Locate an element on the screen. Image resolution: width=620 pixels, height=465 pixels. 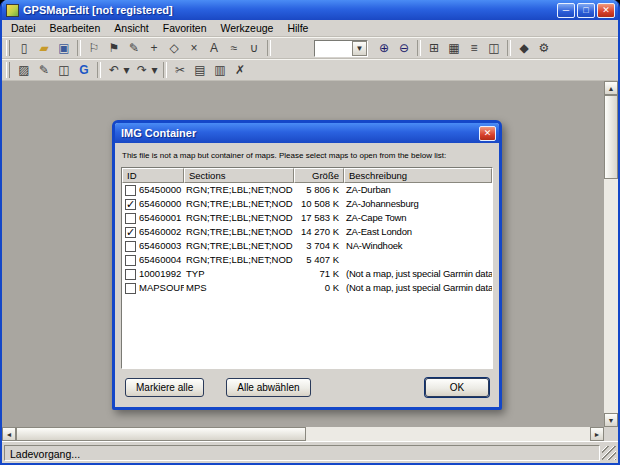
column-header: Größe is located at coordinates (319, 176).